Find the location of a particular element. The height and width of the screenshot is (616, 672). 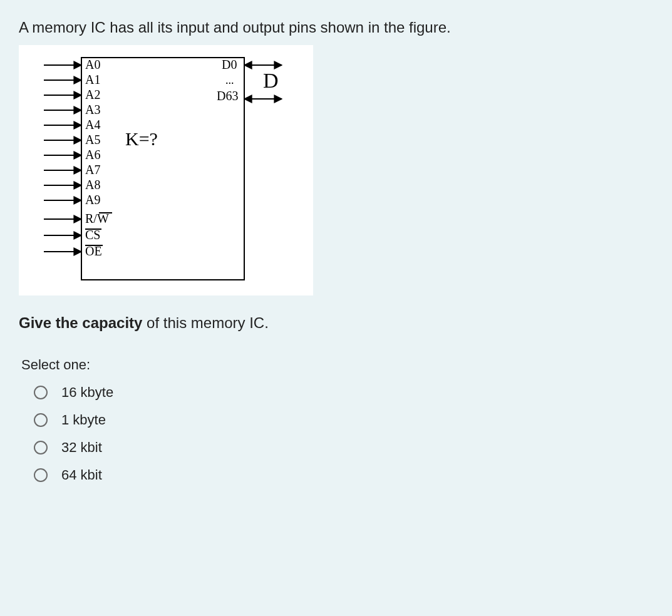

pin-cs: CS is located at coordinates (93, 235).